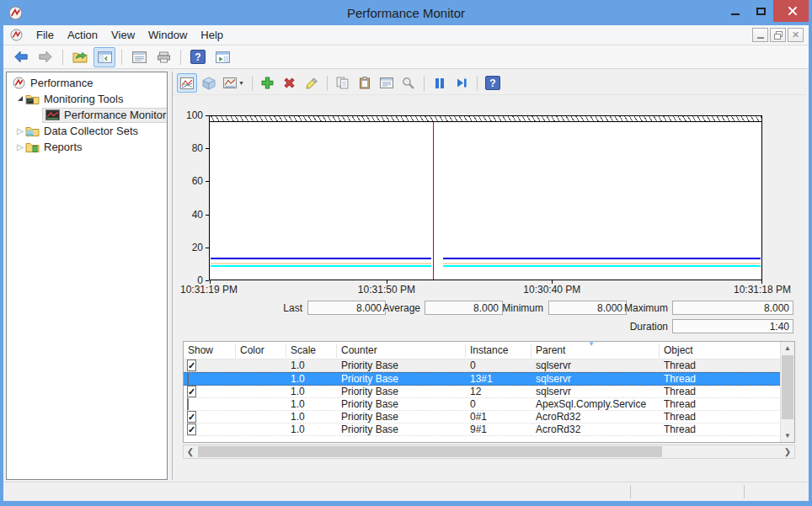 Image resolution: width=812 pixels, height=506 pixels. Describe the element at coordinates (21, 57) in the screenshot. I see `back-icon` at that location.